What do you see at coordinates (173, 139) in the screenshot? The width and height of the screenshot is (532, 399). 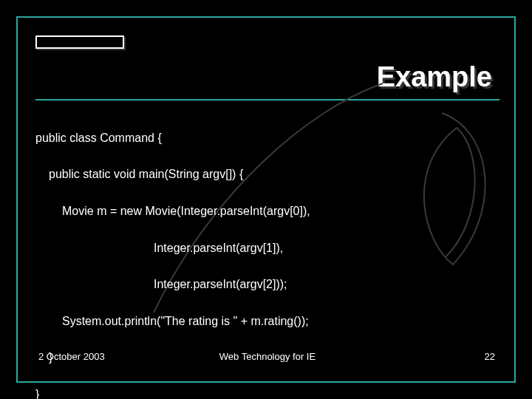 I see `code-line: public class Command {` at bounding box center [173, 139].